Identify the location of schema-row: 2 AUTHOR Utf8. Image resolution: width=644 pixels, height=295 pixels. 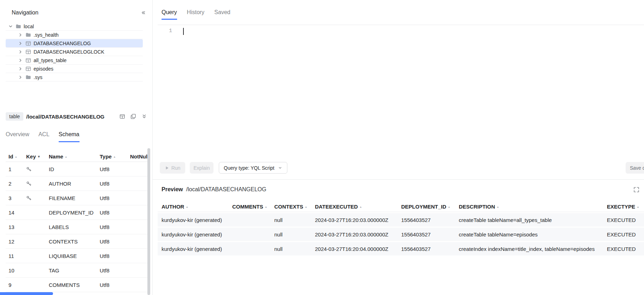
(76, 183).